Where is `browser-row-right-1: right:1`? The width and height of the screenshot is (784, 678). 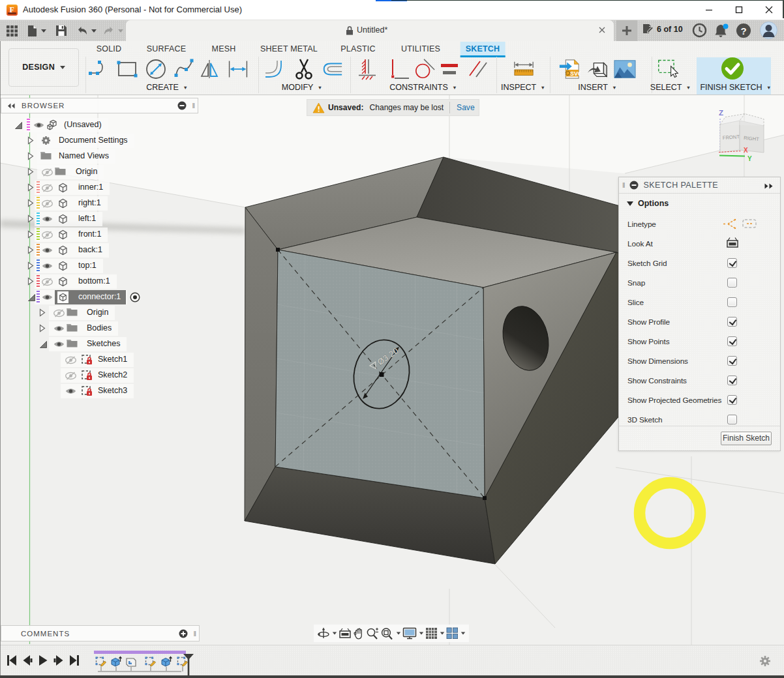
browser-row-right-1: right:1 is located at coordinates (104, 203).